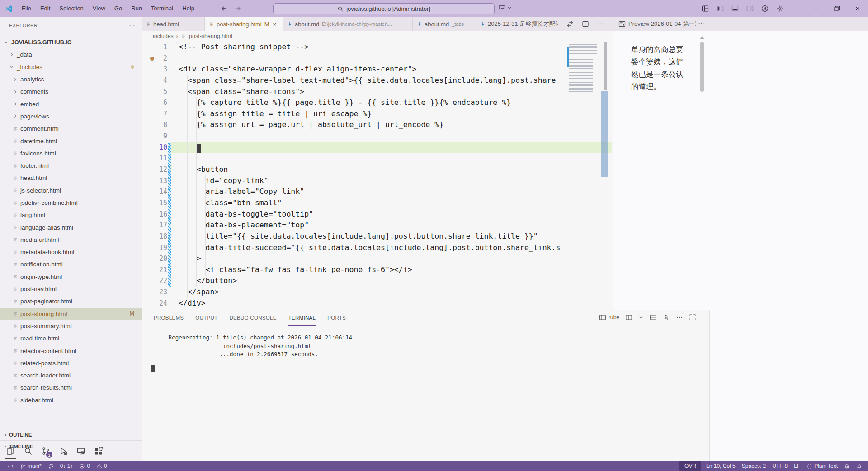  Describe the element at coordinates (653, 317) in the screenshot. I see `new-terminal-panel-icon` at that location.